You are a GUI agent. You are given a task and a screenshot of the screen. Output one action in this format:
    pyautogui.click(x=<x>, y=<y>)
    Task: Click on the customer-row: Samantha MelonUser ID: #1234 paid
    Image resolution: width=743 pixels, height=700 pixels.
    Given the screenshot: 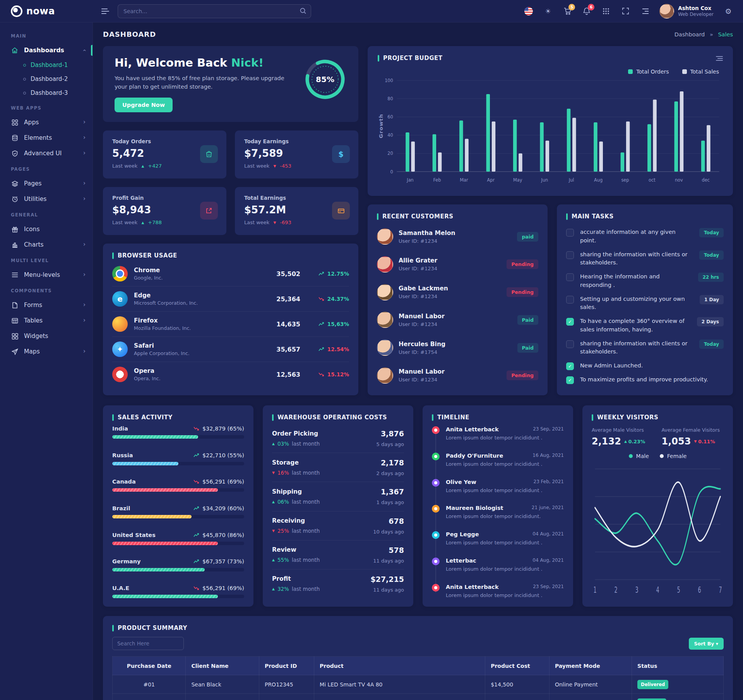 What is the action you would take?
    pyautogui.click(x=457, y=237)
    